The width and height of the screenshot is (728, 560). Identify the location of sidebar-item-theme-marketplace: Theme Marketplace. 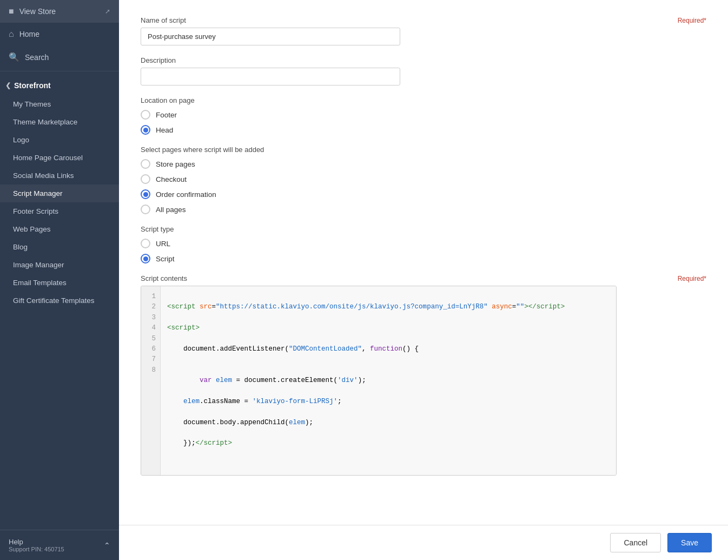
(59, 122).